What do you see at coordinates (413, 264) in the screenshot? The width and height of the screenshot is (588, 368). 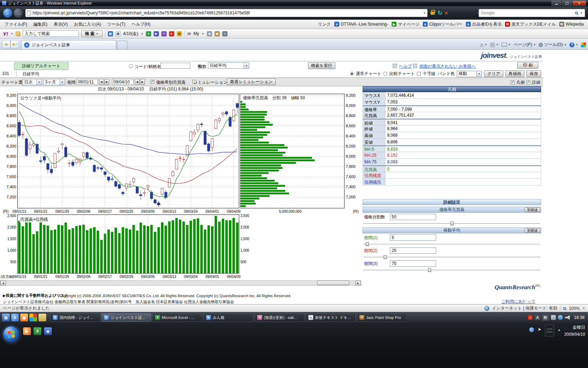 I see `setting-value-input: 75` at bounding box center [413, 264].